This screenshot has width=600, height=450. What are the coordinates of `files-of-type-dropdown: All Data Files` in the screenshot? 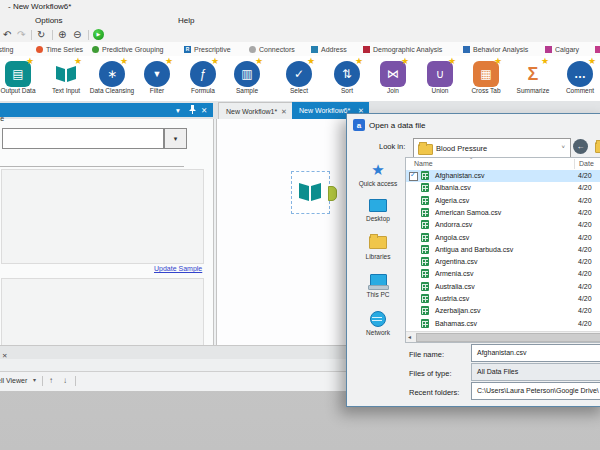 It's located at (536, 372).